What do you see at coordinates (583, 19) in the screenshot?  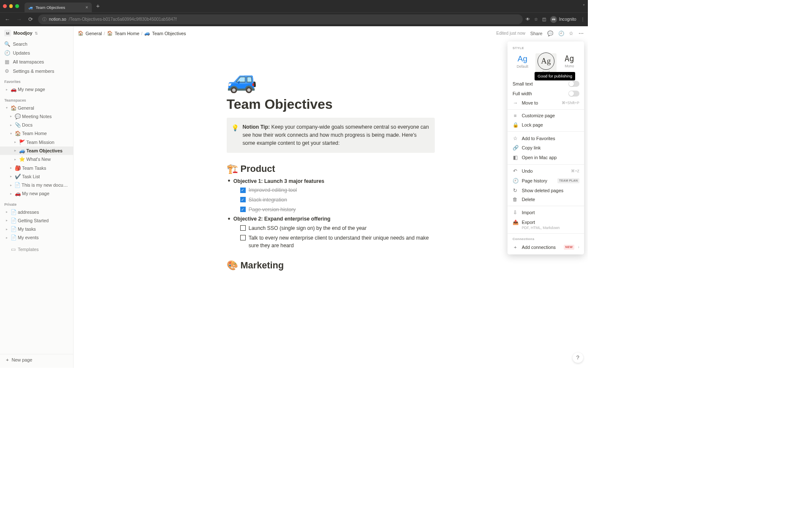 I see `chrome-menu-button: ⋮` at bounding box center [583, 19].